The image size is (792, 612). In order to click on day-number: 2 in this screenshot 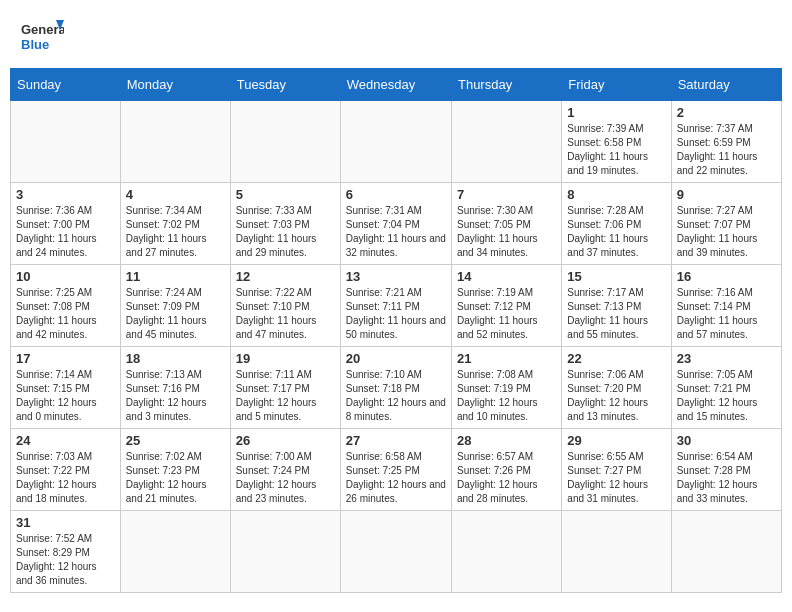, I will do `click(726, 112)`.